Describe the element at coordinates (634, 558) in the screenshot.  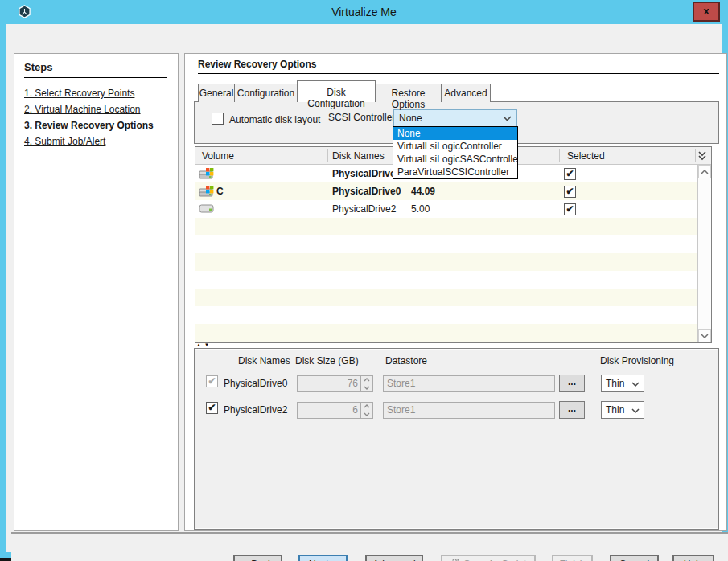
I see `cancel-button: Cancel` at that location.